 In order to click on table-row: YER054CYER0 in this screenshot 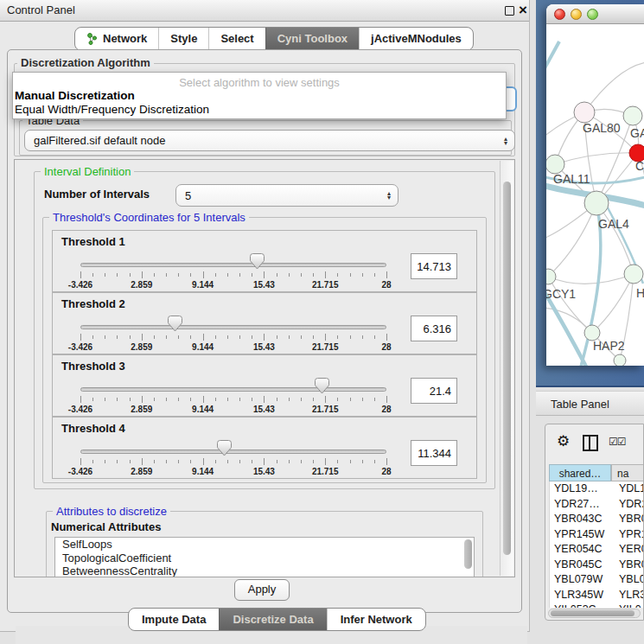, I will do `click(596, 550)`.